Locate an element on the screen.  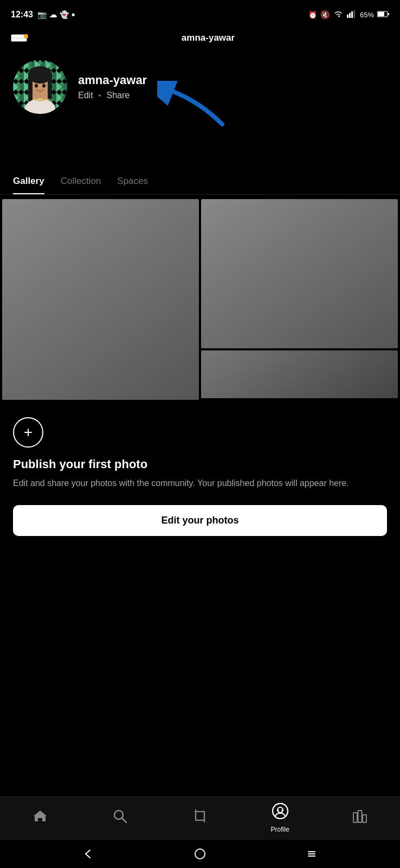
tab-gallery: Gallery is located at coordinates (29, 185).